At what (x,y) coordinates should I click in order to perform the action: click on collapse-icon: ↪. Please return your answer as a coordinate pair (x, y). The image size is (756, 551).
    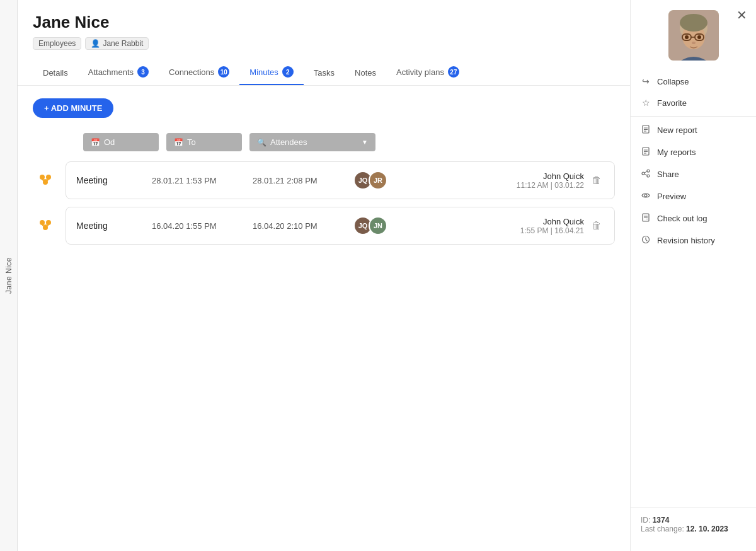
    Looking at the image, I should click on (646, 81).